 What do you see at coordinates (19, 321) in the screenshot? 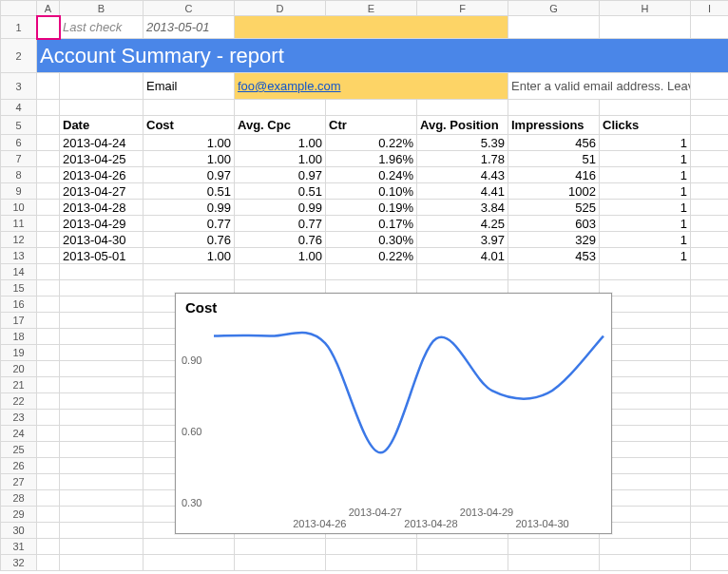
I see `row-header-17: 17` at bounding box center [19, 321].